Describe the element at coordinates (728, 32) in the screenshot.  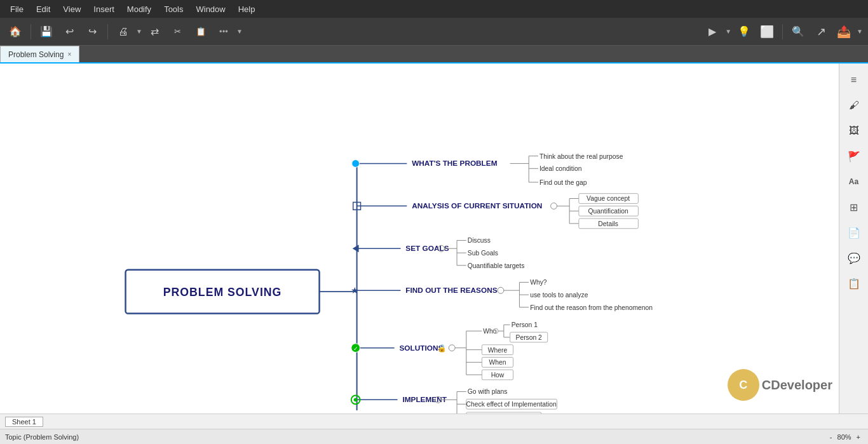
I see `present-dropdown: ▼` at that location.